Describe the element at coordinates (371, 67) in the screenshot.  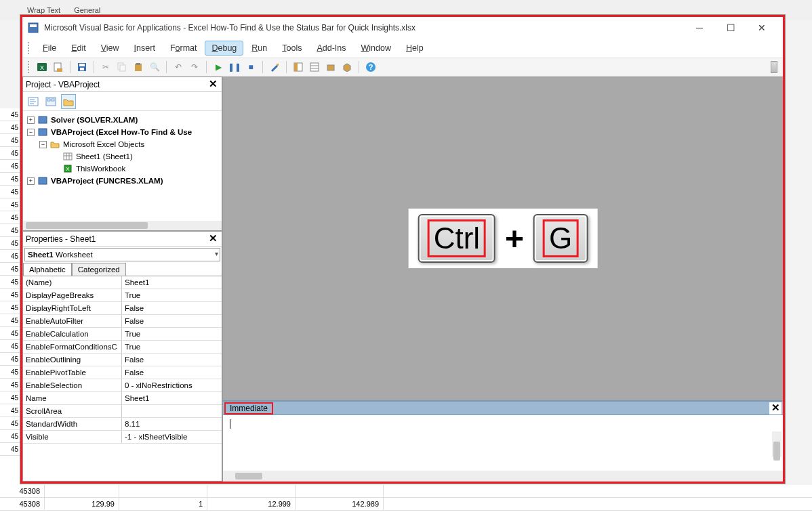
I see `help-icon: ?` at that location.